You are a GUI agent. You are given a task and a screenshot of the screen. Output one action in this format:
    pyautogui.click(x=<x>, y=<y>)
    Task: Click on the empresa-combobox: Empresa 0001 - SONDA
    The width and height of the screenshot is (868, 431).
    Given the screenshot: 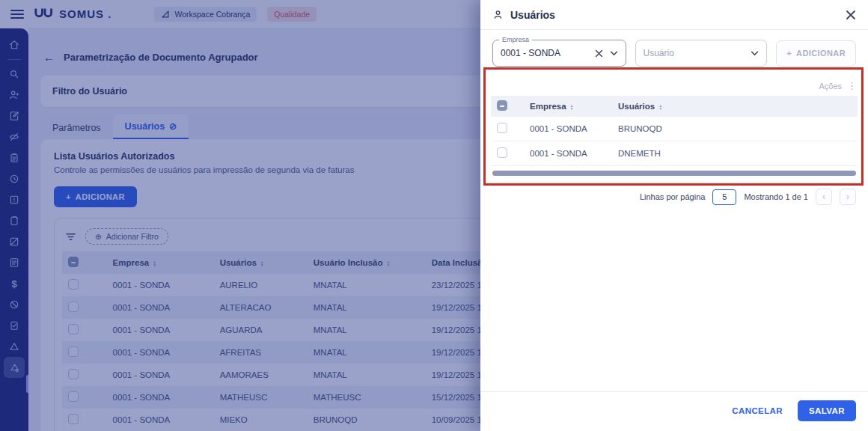 What is the action you would take?
    pyautogui.click(x=560, y=53)
    